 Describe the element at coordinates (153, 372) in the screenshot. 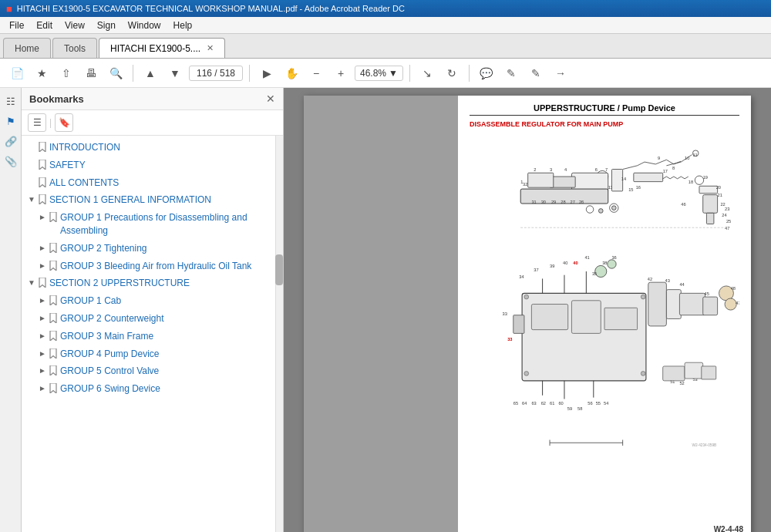

I see `bookmark-group-control: ► GROUP 5 Control Valve` at that location.